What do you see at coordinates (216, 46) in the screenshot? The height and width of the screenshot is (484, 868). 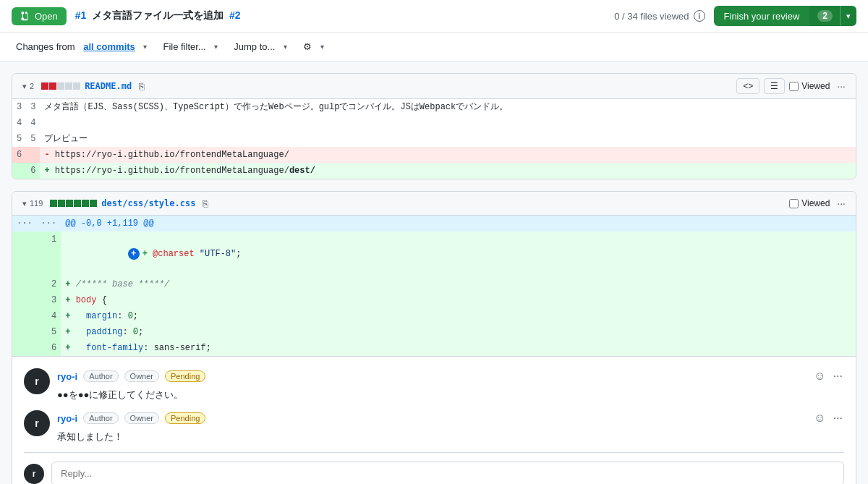 I see `file-filter-caret: ▾` at bounding box center [216, 46].